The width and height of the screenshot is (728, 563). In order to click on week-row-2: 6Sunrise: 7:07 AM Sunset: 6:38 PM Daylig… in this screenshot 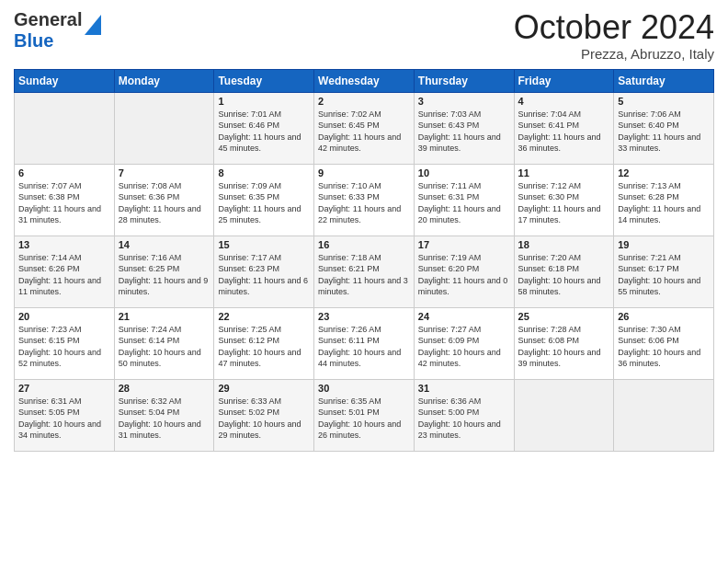, I will do `click(364, 200)`.